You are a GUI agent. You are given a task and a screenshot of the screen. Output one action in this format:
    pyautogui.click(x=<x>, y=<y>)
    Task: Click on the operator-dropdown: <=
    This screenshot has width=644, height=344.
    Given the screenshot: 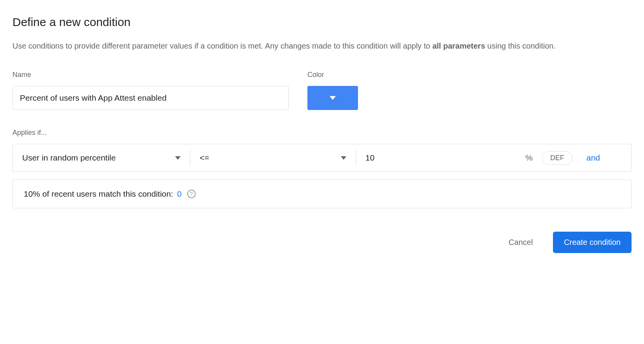 What is the action you would take?
    pyautogui.click(x=273, y=158)
    